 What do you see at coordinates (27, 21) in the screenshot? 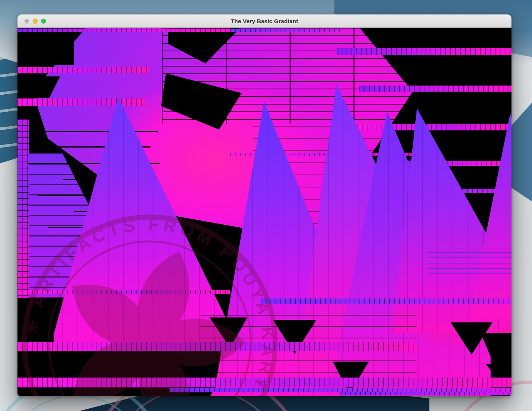
I see `disabled-dot-icon` at bounding box center [27, 21].